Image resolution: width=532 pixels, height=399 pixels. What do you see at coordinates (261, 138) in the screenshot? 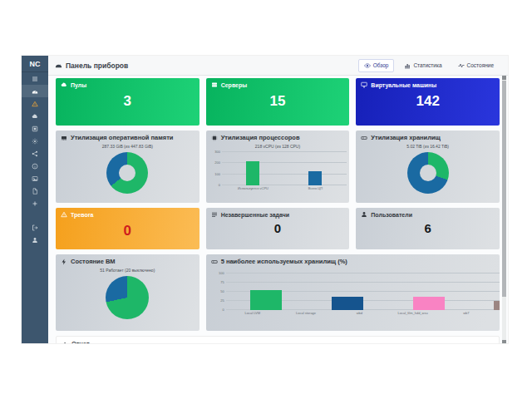
I see `cpu-title: Утилизация процессоров` at bounding box center [261, 138].